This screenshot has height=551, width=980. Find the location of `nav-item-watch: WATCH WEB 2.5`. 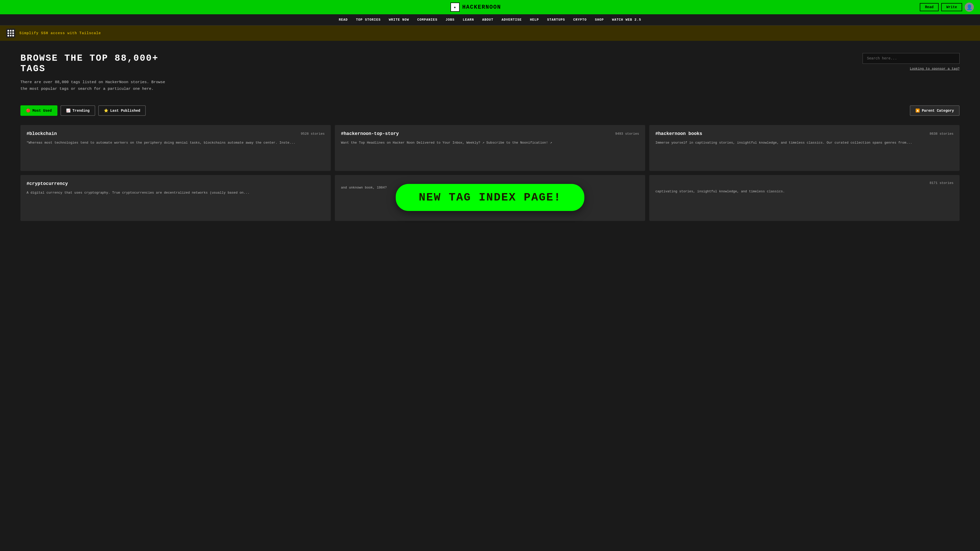

nav-item-watch: WATCH WEB 2.5 is located at coordinates (627, 20).